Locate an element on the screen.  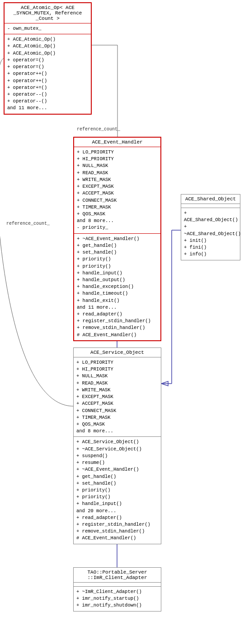
label-reference-count-top: reference_count_ is located at coordinates (99, 129).